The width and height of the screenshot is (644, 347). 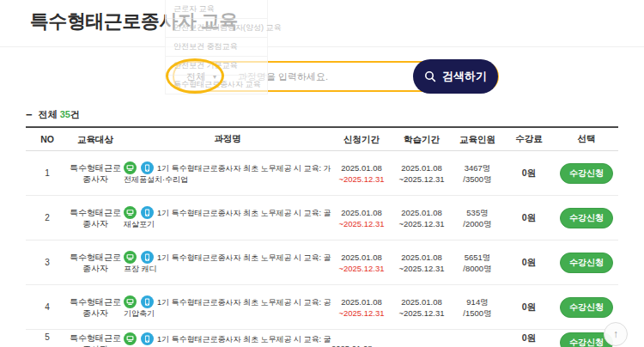 I want to click on row-number: 2, so click(x=47, y=218).